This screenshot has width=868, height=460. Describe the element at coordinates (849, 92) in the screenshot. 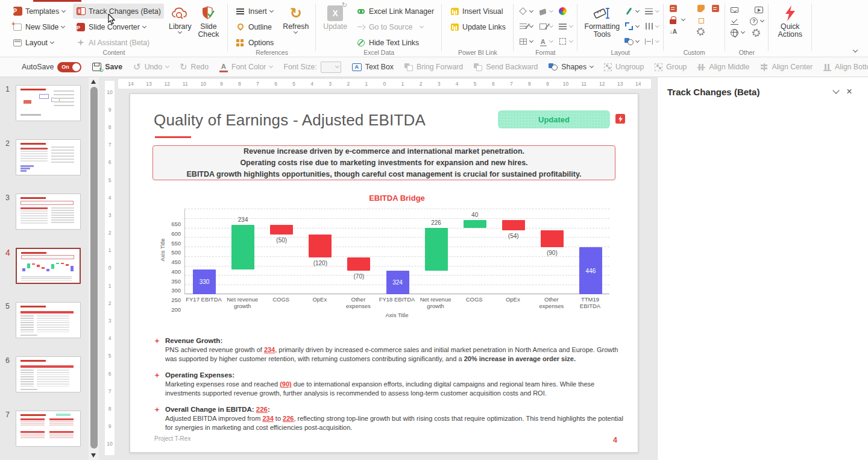

I see `panel-close-button: ×` at that location.